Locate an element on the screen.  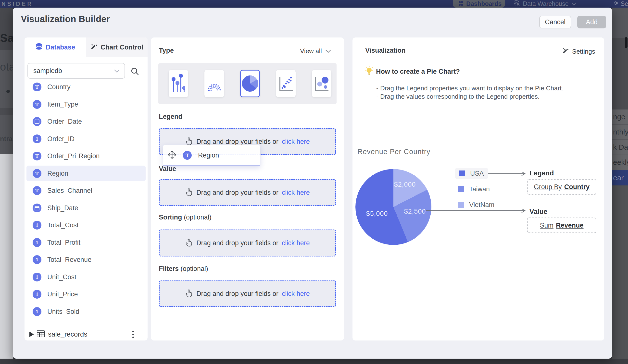
value-dropzone: Drag and drop your fields or click here is located at coordinates (247, 192).